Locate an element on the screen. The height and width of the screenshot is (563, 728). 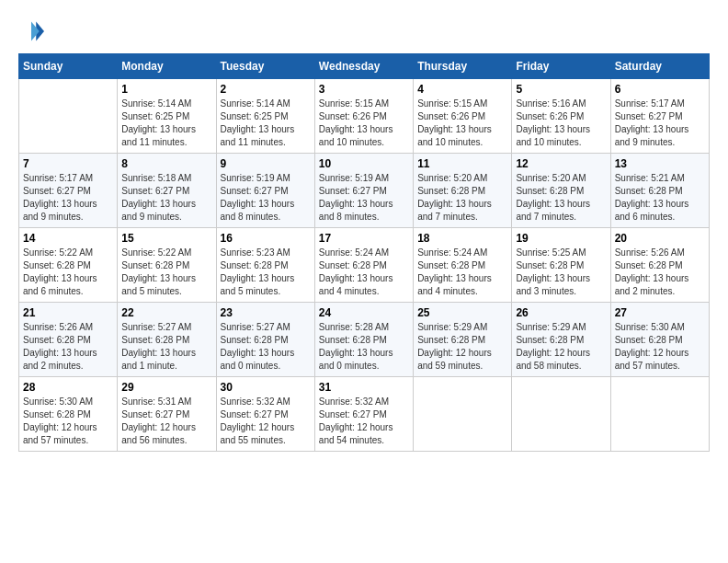
calendar-week-row: 21Sunrise: 5:26 AM Sunset: 6:28 PM Dayli… is located at coordinates (364, 340).